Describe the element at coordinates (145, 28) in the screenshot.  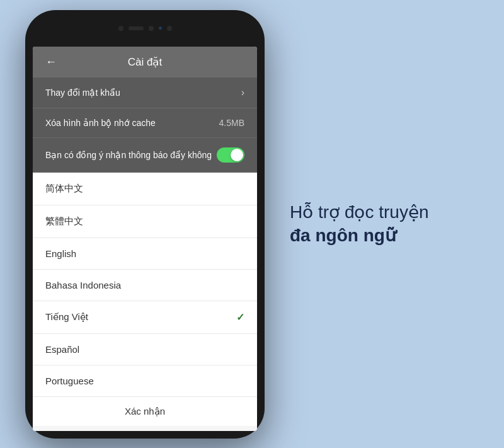
I see `phone-camera-area` at that location.